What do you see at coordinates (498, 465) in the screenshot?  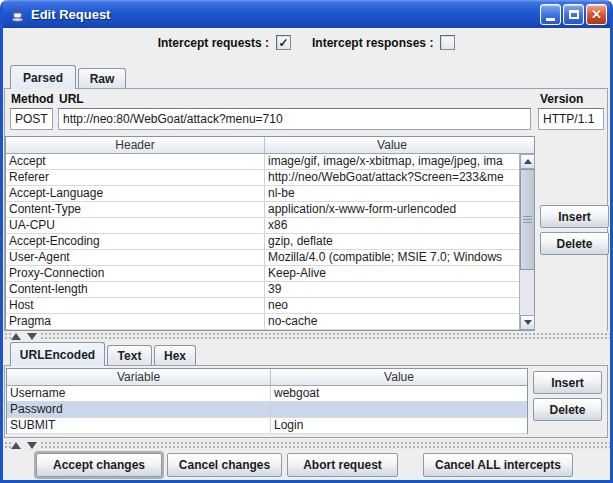 I see `cancel-all-intercepts-button: Cancel ALL intercepts` at bounding box center [498, 465].